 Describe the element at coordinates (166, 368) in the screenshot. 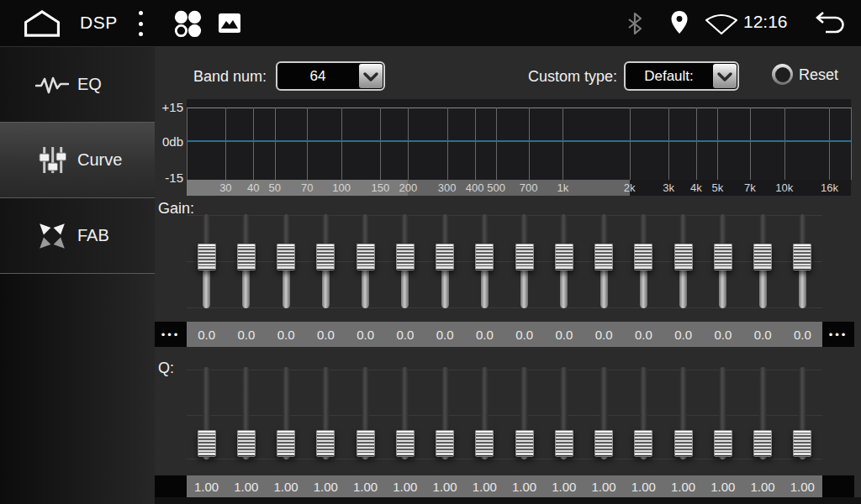

I see `q-label: Q:` at that location.